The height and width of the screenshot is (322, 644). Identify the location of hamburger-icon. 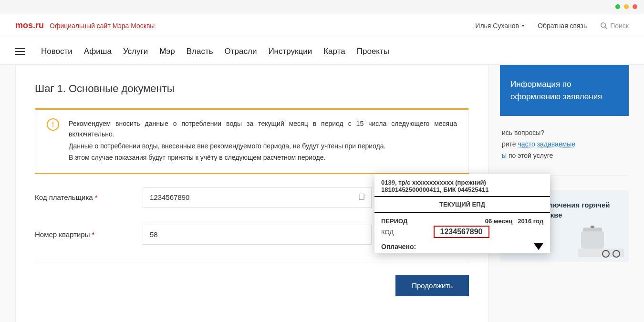
(20, 52).